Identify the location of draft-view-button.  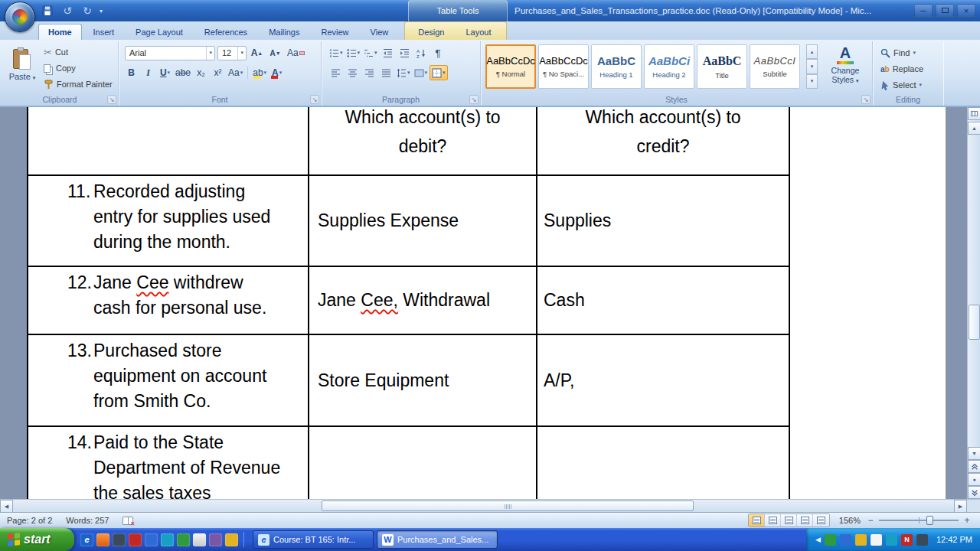
(821, 520).